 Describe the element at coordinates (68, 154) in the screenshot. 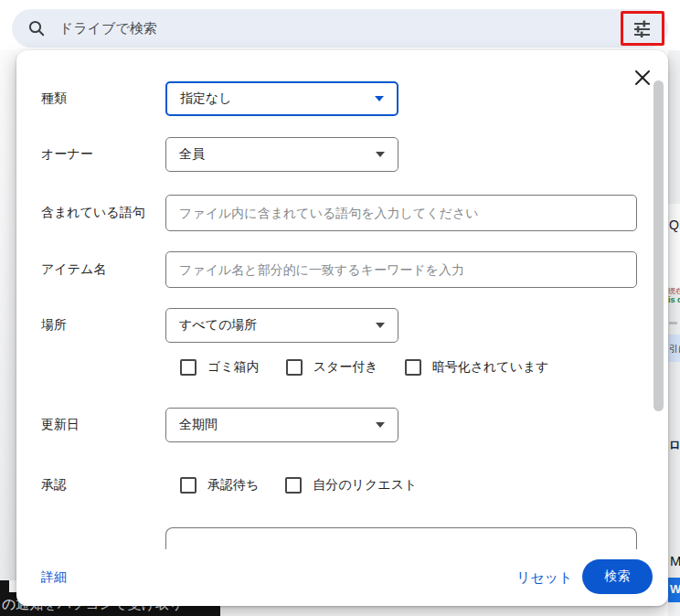

I see `field-label-owner: オーナー` at that location.